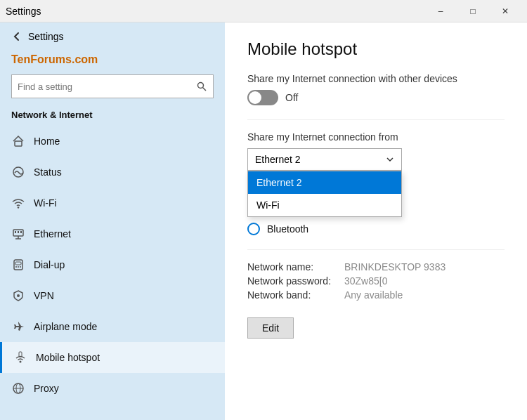  What do you see at coordinates (112, 37) in the screenshot?
I see `sidebar-back-button: Settings` at bounding box center [112, 37].